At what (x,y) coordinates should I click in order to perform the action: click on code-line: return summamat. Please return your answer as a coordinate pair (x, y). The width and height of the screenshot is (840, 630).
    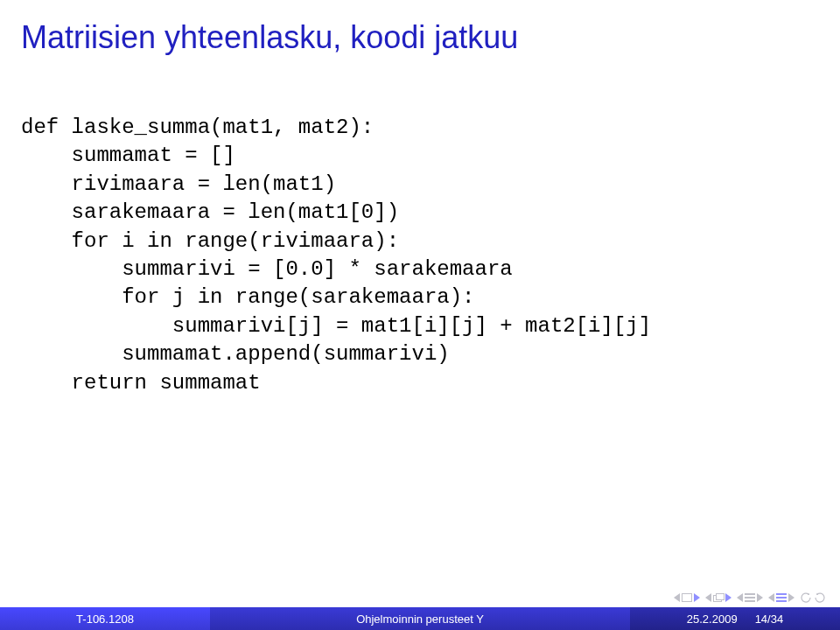
    Looking at the image, I should click on (141, 383).